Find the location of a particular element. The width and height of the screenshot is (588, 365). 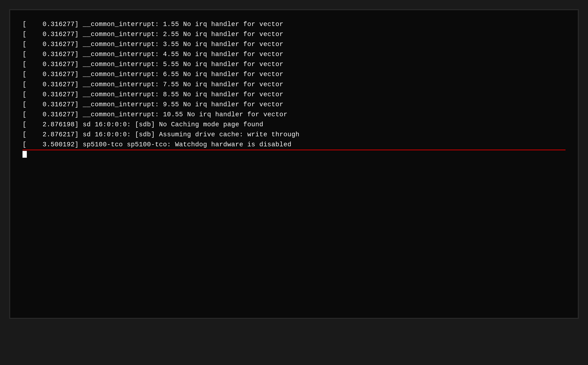

log-line: [ 0.316277] __common_interrupt: 5.55 No … is located at coordinates (294, 64).